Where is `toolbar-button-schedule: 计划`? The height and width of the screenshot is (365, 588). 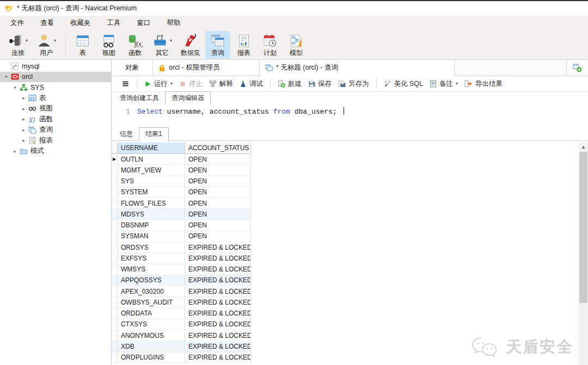 toolbar-button-schedule: 计划 is located at coordinates (270, 45).